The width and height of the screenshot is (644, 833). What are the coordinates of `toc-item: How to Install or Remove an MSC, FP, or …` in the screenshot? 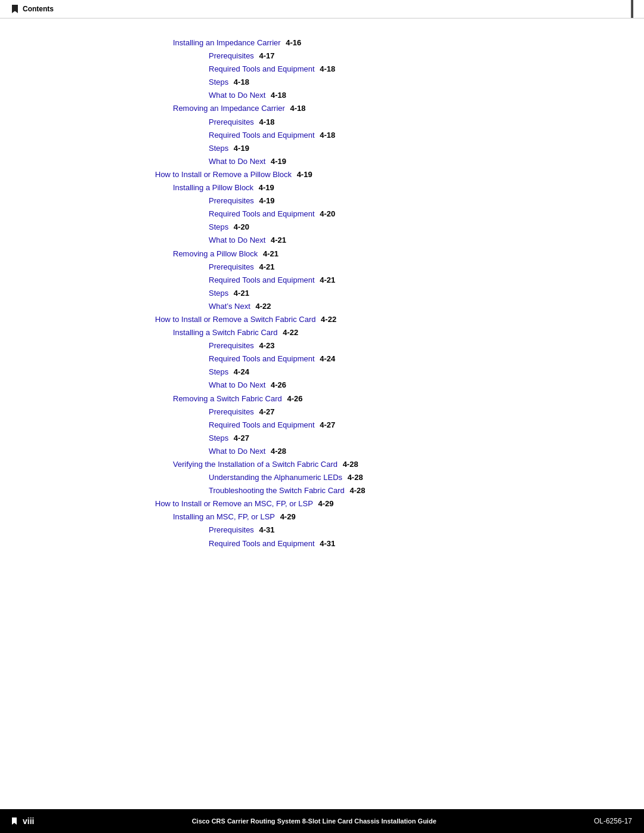 It's located at (322, 504).